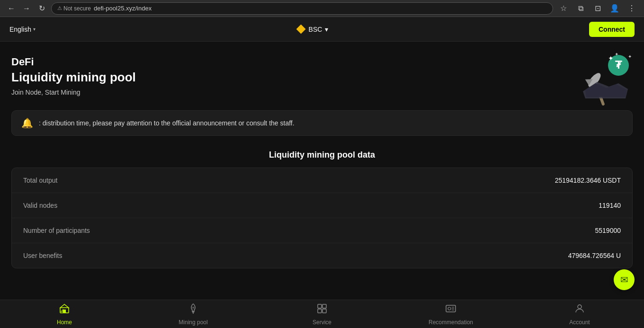 The image size is (644, 328). Describe the element at coordinates (322, 123) in the screenshot. I see `announcement-banner: 🔔 : distribution time, please pay attent…` at that location.